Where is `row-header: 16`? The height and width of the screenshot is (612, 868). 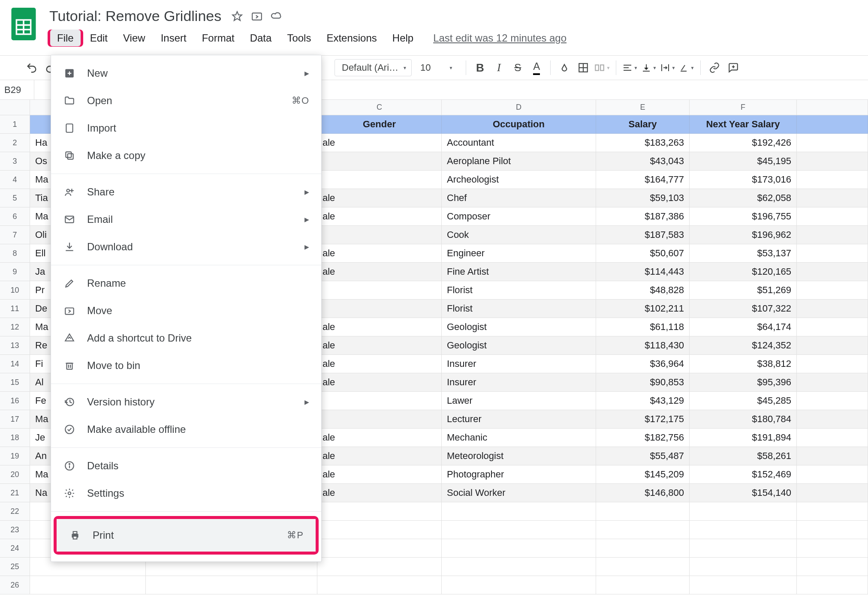
row-header: 16 is located at coordinates (15, 401).